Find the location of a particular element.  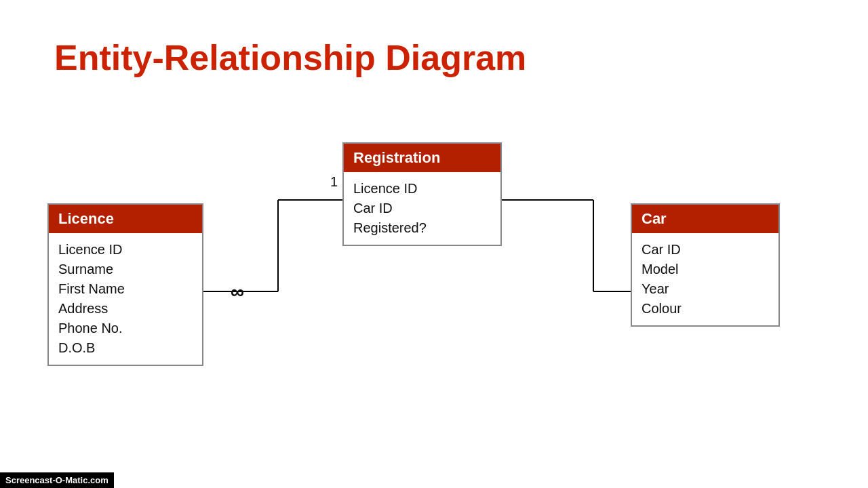

registration-field-0: Licence ID is located at coordinates (422, 188).